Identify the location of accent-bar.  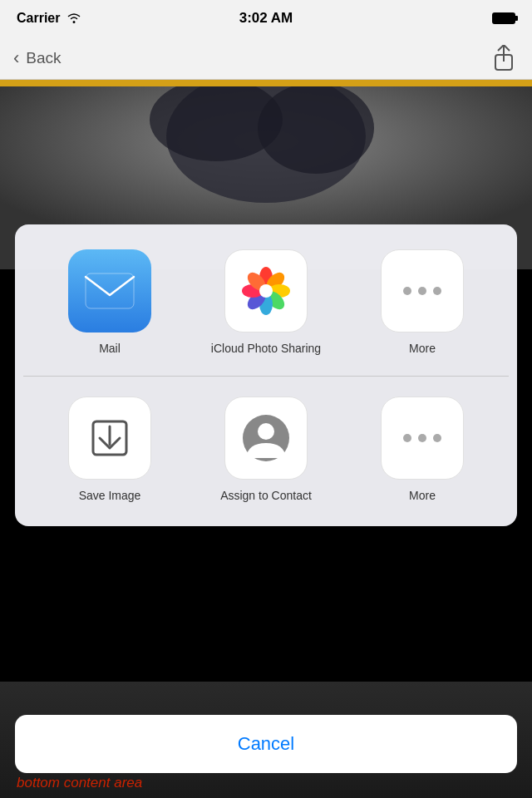
(266, 83).